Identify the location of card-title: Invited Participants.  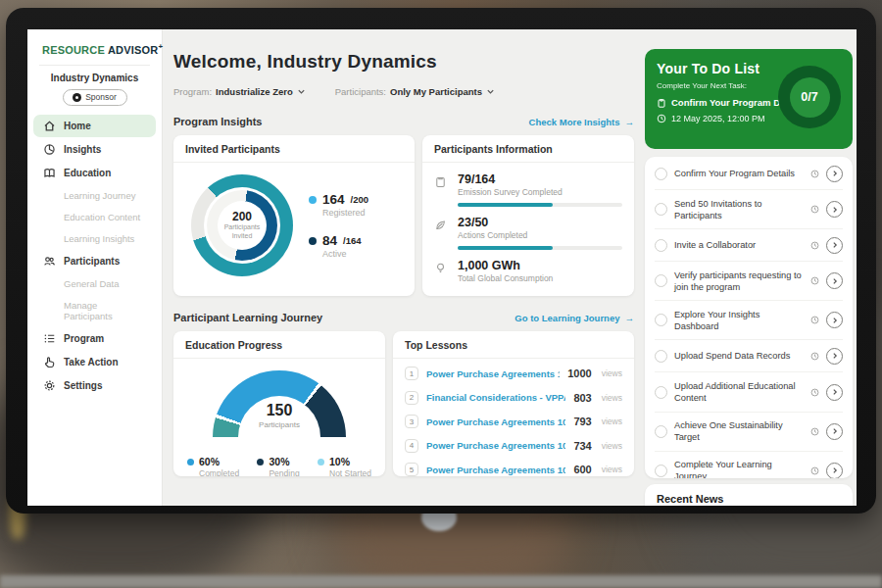
(294, 149).